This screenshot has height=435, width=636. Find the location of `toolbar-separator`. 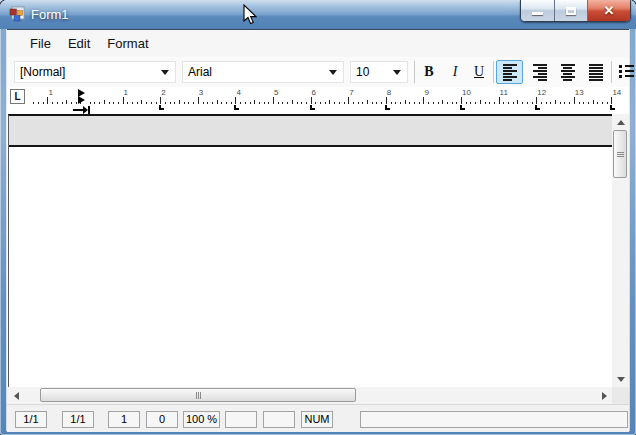

toolbar-separator is located at coordinates (414, 72).